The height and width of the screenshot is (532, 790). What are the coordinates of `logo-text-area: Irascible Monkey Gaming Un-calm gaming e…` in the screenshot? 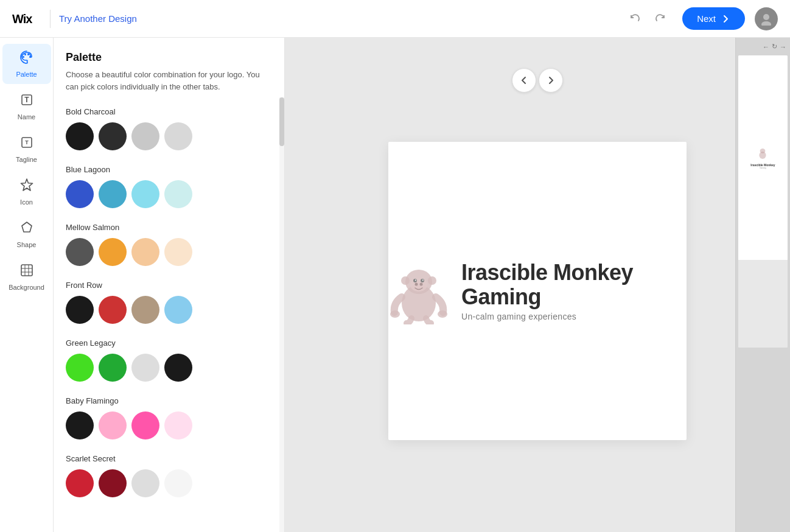 It's located at (574, 291).